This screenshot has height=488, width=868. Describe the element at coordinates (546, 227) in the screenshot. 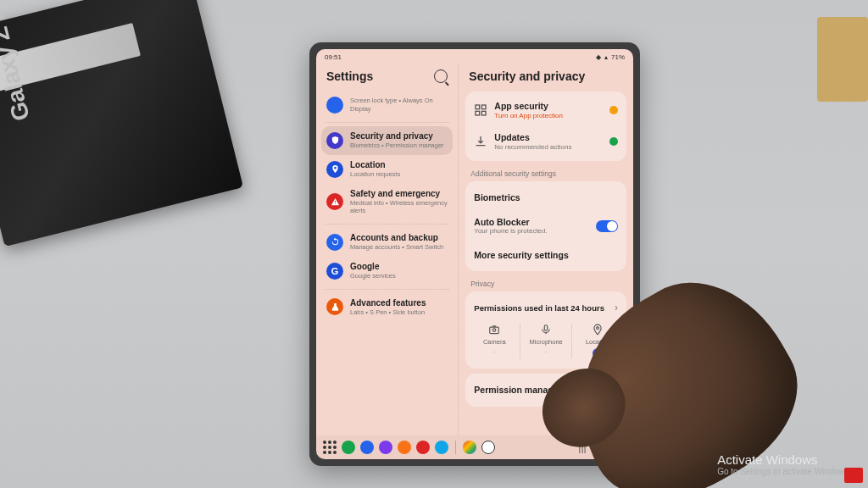

I see `auto-blocker-row: Auto Blocker Your phone is protected.` at that location.